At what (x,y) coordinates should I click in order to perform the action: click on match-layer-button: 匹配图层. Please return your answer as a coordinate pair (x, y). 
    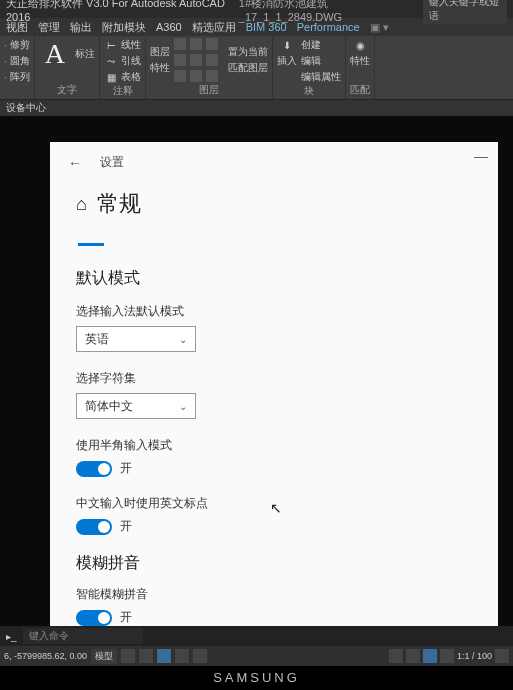
    Looking at the image, I should click on (248, 68).